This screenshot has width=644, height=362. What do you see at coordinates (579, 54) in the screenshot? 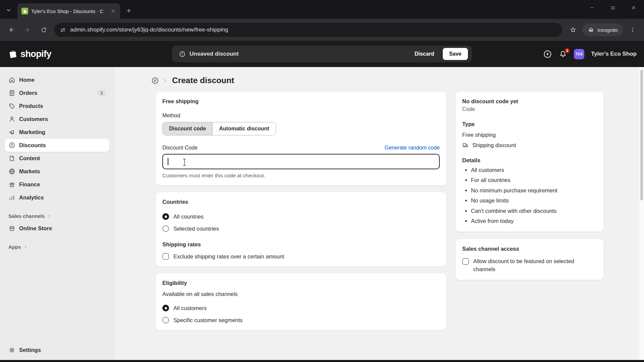
I see `store-avatar: TES` at bounding box center [579, 54].